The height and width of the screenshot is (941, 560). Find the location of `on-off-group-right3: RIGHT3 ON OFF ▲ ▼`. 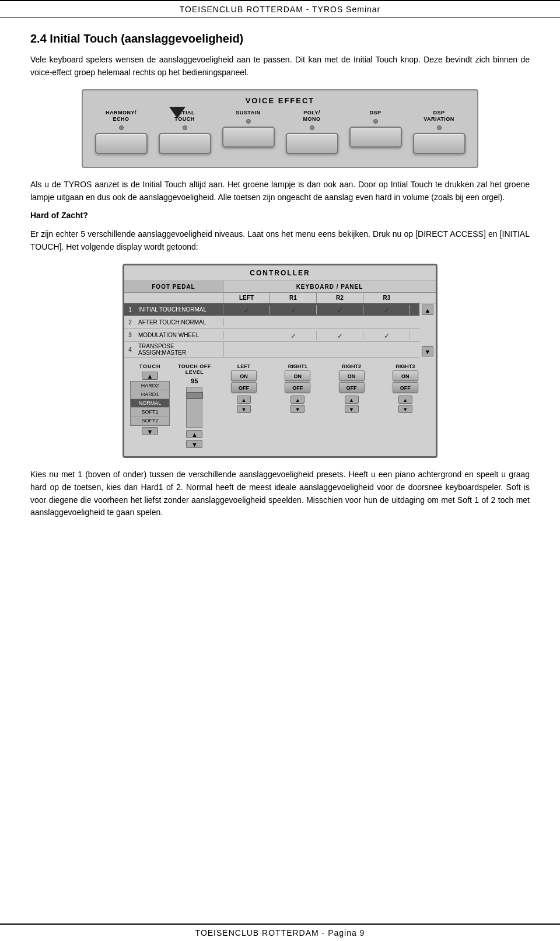

on-off-group-right3: RIGHT3 ON OFF ▲ ▼ is located at coordinates (405, 389).